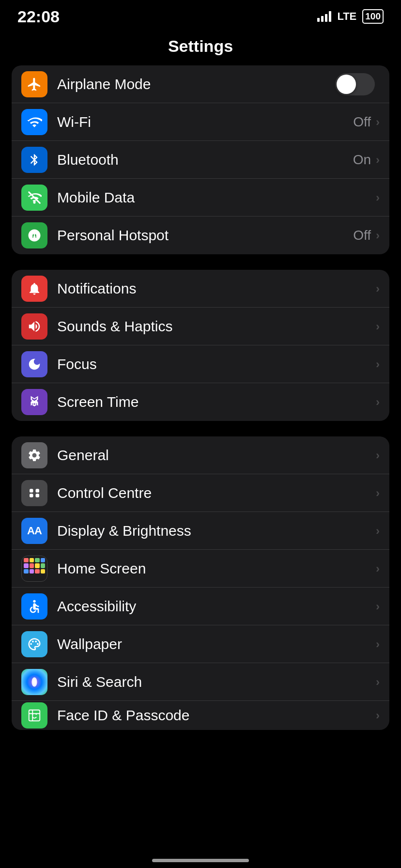 The image size is (401, 868). Describe the element at coordinates (34, 569) in the screenshot. I see `home-screen-icon` at that location.